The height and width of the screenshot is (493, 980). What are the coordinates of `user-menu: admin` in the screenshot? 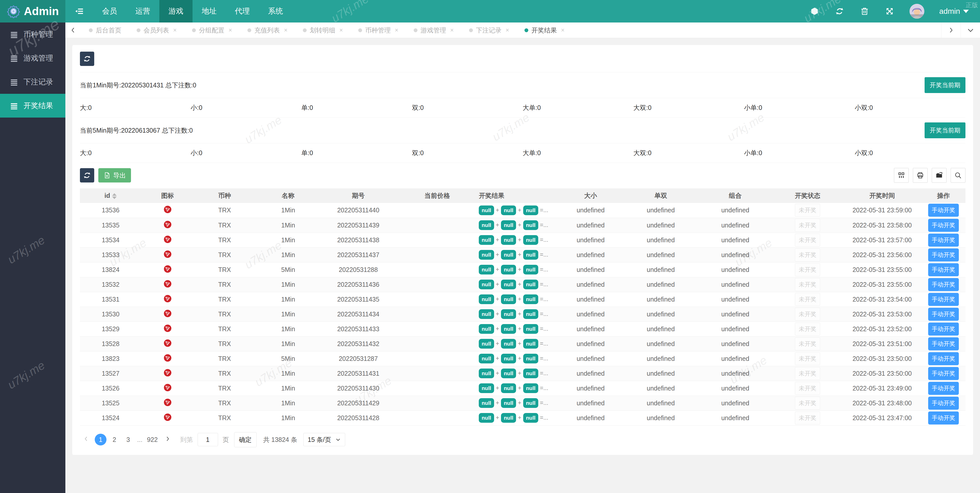 It's located at (954, 11).